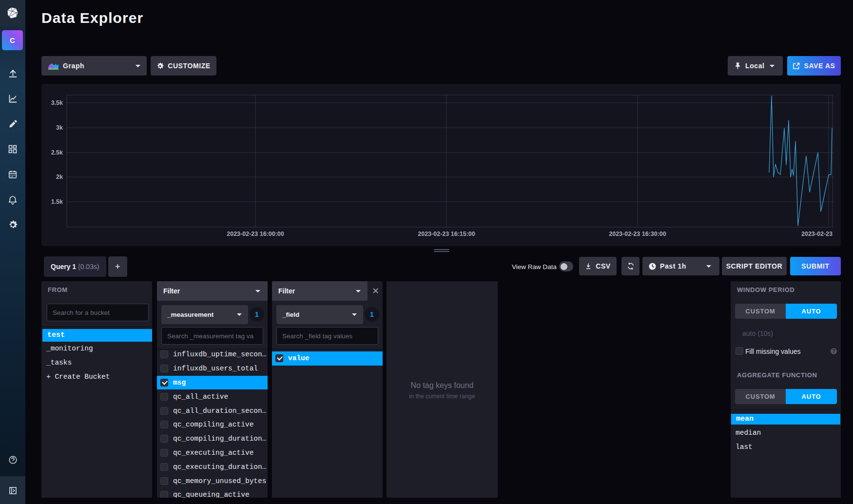 The height and width of the screenshot is (504, 853). I want to click on svg-text: 1.5k, so click(57, 202).